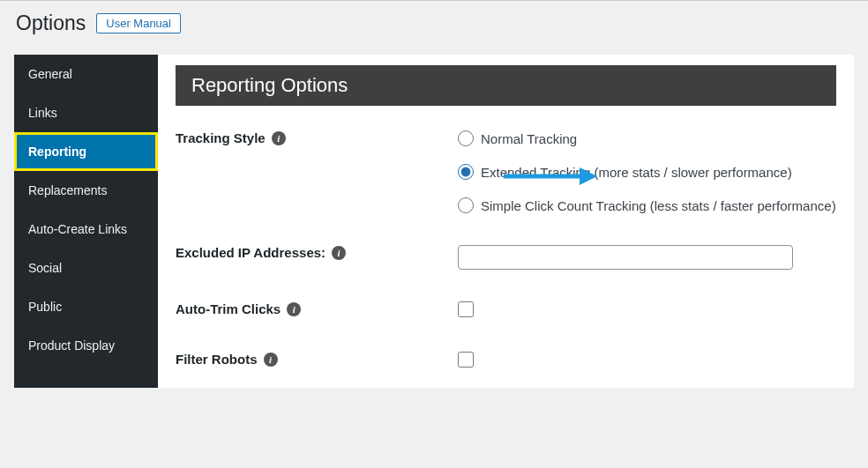  What do you see at coordinates (647, 172) in the screenshot?
I see `tracking-option-extended: Extended Tracking (more stats / slower p…` at bounding box center [647, 172].